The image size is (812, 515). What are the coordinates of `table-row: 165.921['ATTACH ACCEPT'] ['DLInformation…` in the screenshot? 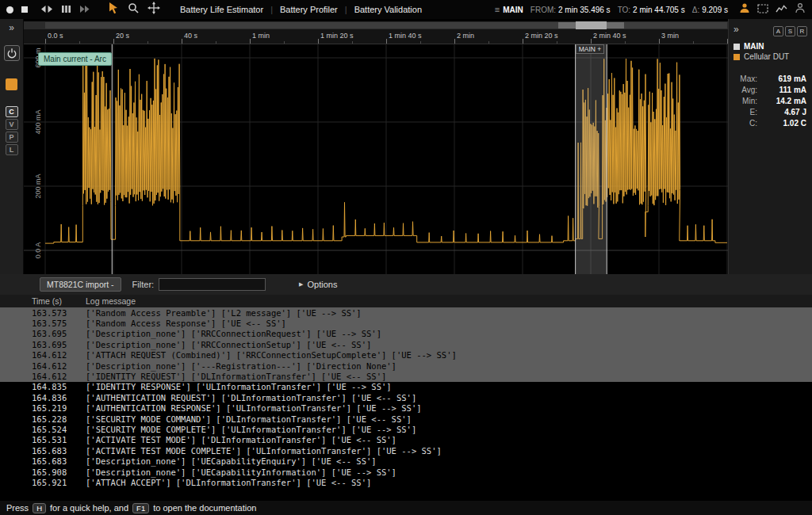 It's located at (406, 482).